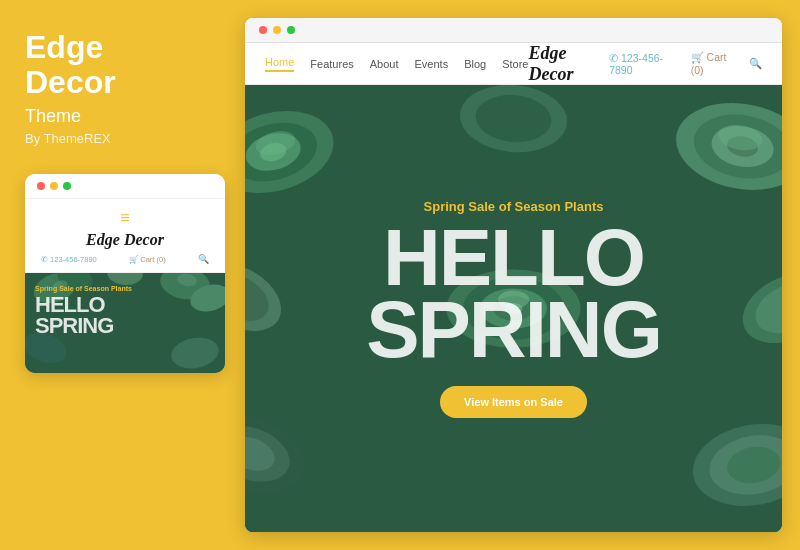  Describe the element at coordinates (125, 274) in the screenshot. I see `mobile-preview: ≡ Edge Decor ✆ 123-456-7890 🛒 Cart (0) 🔍` at that location.